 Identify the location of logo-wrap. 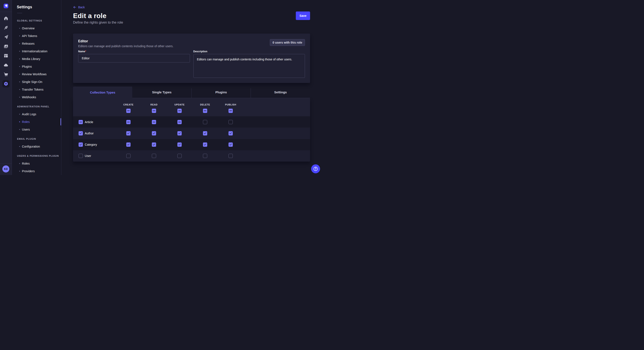
(6, 6).